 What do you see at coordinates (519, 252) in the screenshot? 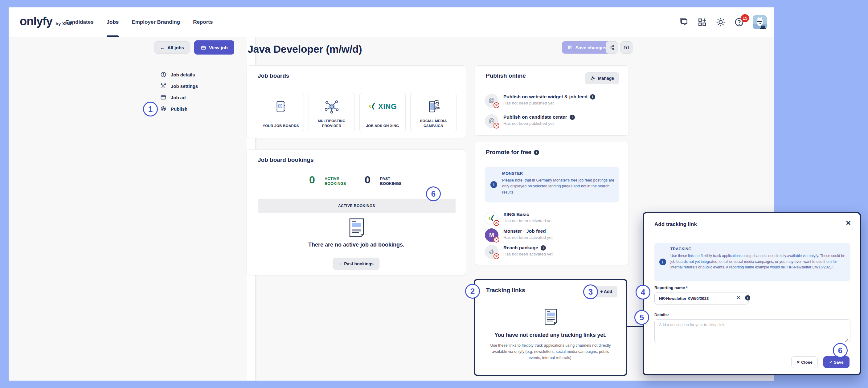
I see `promote-row-reach-package: ✕ Reach packagei Has not been activated …` at bounding box center [519, 252].